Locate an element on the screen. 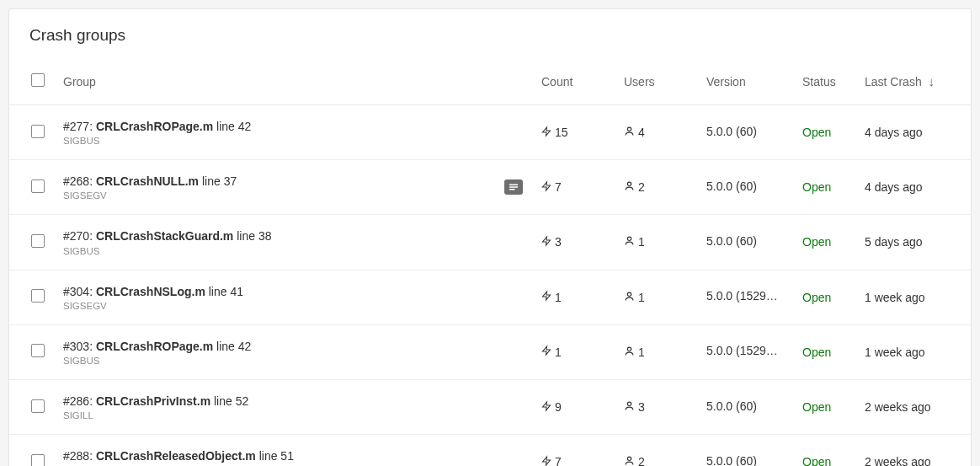 The height and width of the screenshot is (466, 980). table-row: #268: CRLCrashNULL.m line 37SIGSEGV725.0… is located at coordinates (490, 187).